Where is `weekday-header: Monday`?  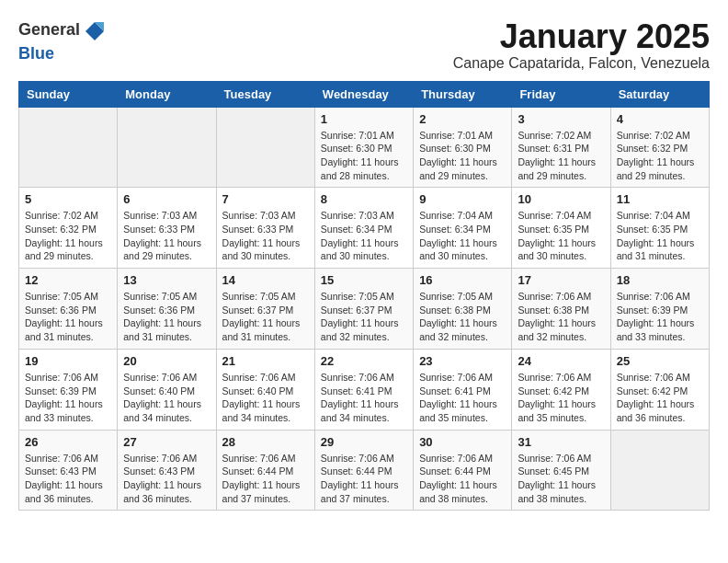
weekday-header: Monday is located at coordinates (167, 94).